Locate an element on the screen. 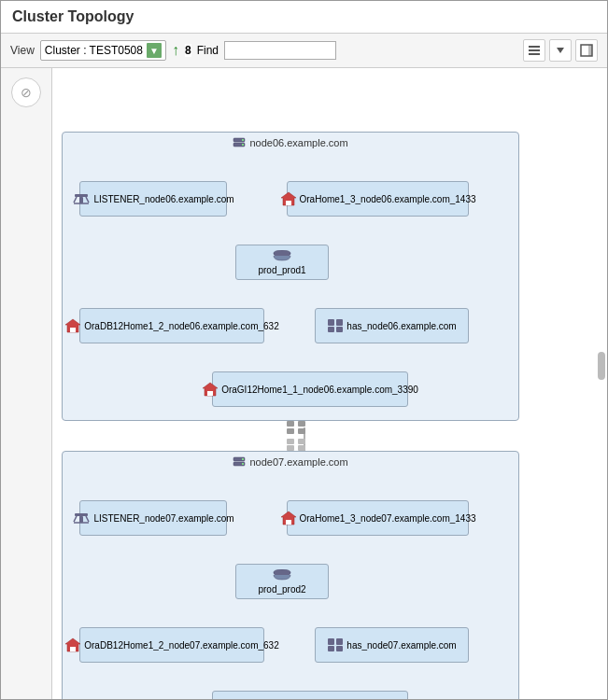  page-title: Cluster Topology is located at coordinates (73, 17).